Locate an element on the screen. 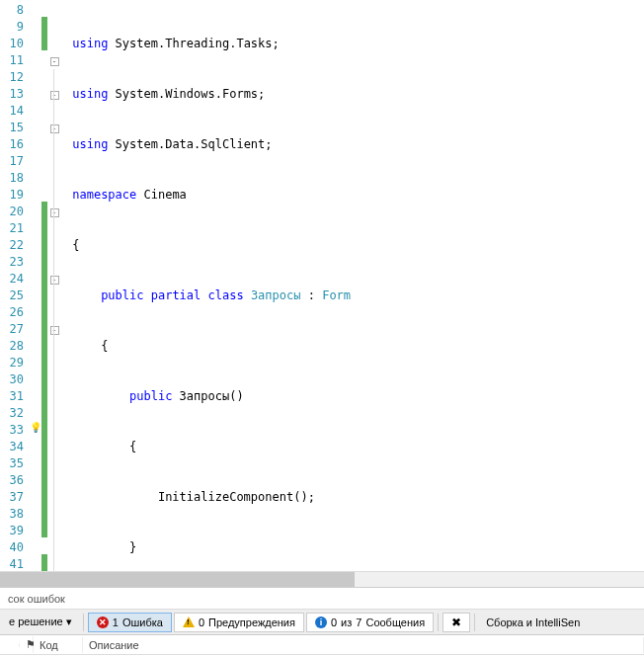  outline-margin: - - - - - - is located at coordinates (54, 286).